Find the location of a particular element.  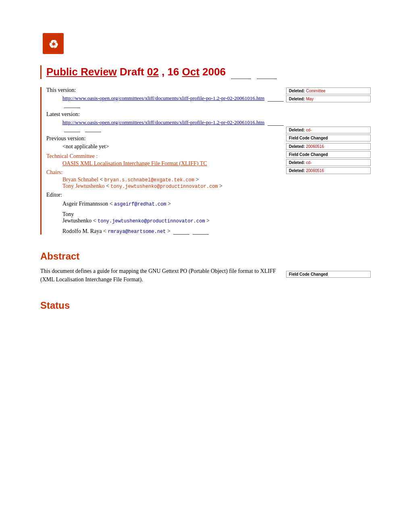

prev-version-value-row: <not applicable yet> is located at coordinates (166, 147).